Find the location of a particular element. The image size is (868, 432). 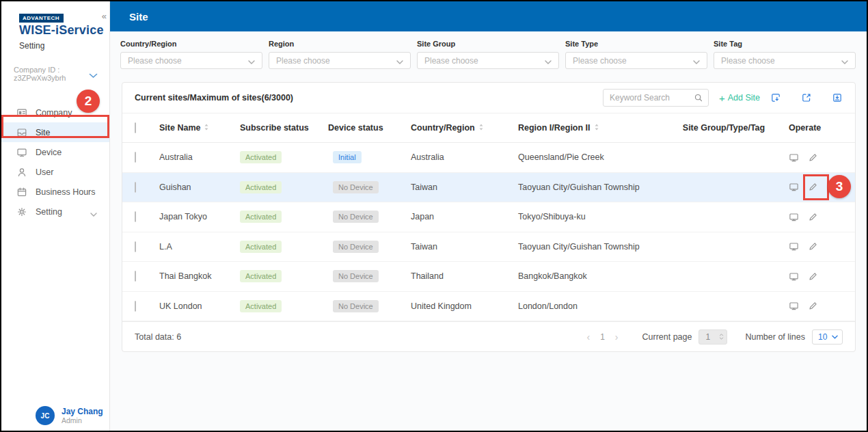

filter-label: Site Type is located at coordinates (636, 44).